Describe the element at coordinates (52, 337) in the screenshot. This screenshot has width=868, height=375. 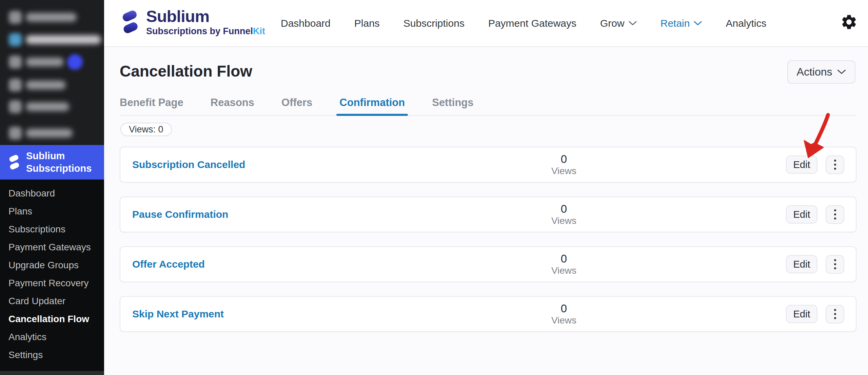
I see `sidebar-item-analytics: Analytics` at that location.